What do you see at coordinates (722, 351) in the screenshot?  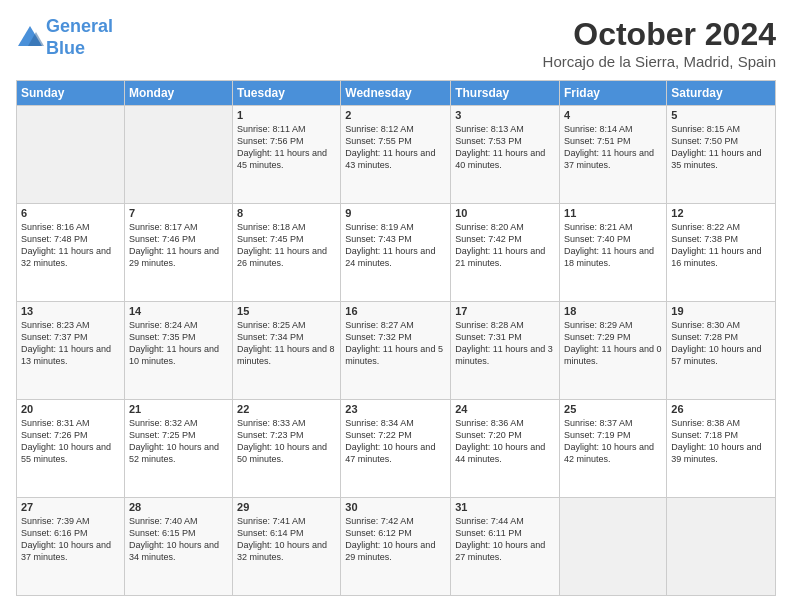 I see `calendar-cell: 19Sunrise: 8:30 AM Sunset: 7:28 PM Dayli…` at bounding box center [722, 351].